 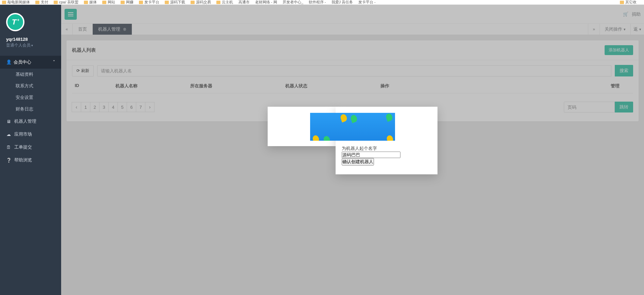 What do you see at coordinates (31, 62) in the screenshot?
I see `nav-member-center: 👤会员中心 ˅` at bounding box center [31, 62].